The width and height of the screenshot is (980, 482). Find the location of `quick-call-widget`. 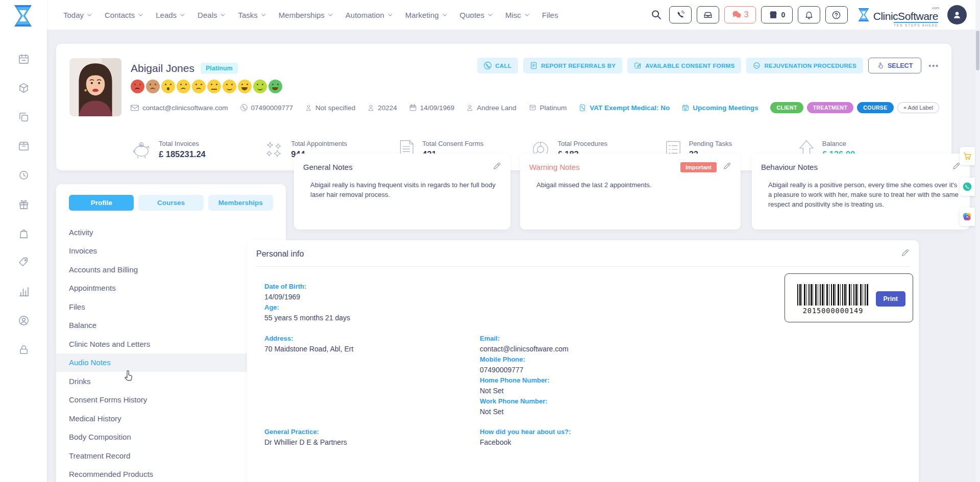

quick-call-widget is located at coordinates (967, 187).